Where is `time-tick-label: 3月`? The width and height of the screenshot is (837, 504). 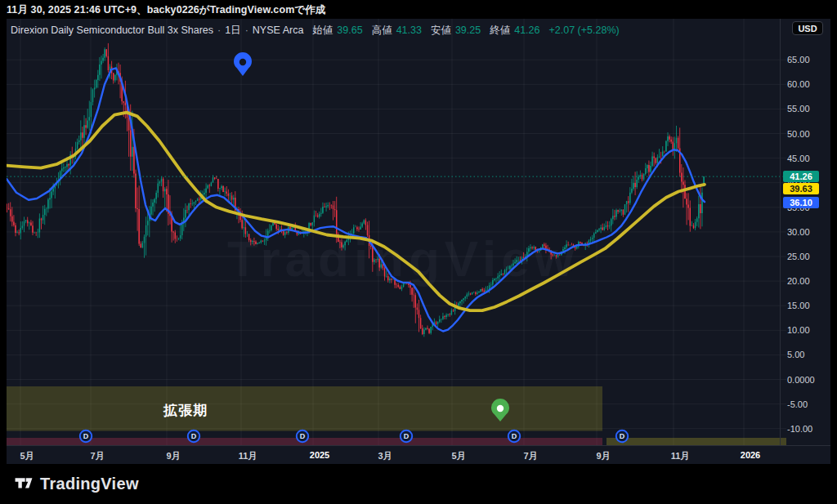 time-tick-label: 3月 is located at coordinates (384, 456).